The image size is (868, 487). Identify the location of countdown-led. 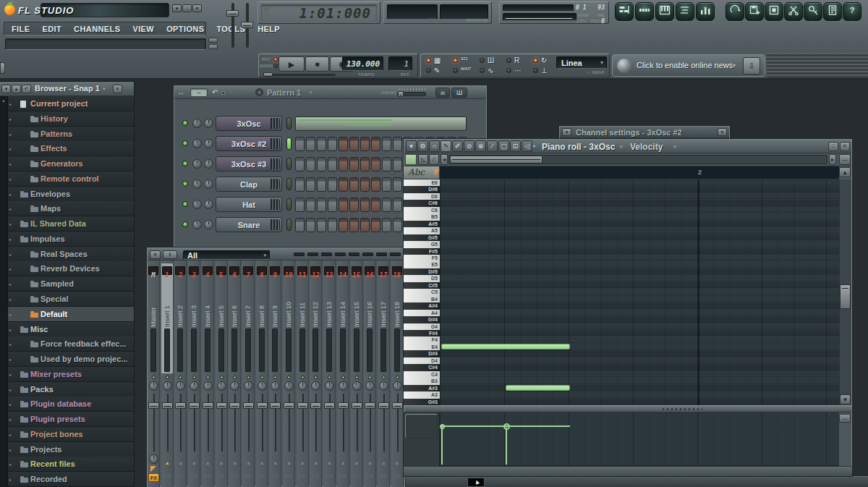
(456, 61).